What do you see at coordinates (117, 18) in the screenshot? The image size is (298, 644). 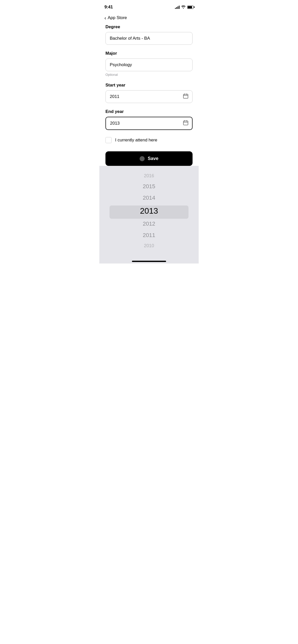 I see `app-store-label: App Store` at bounding box center [117, 18].